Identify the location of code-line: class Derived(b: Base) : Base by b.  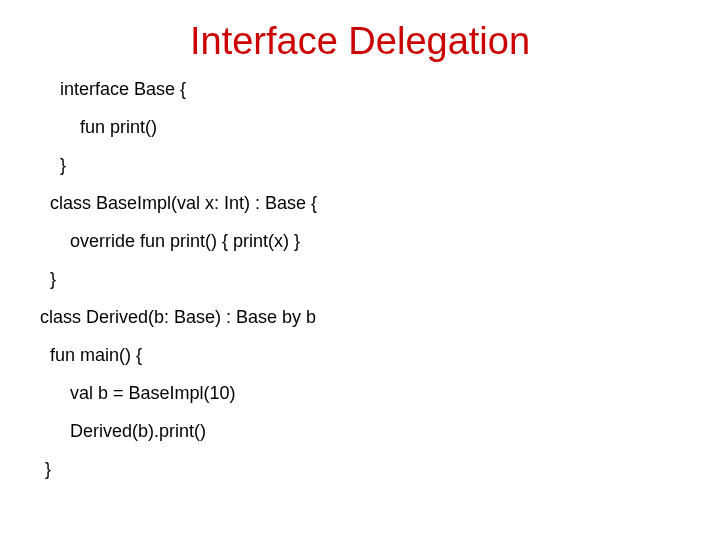
(178, 317).